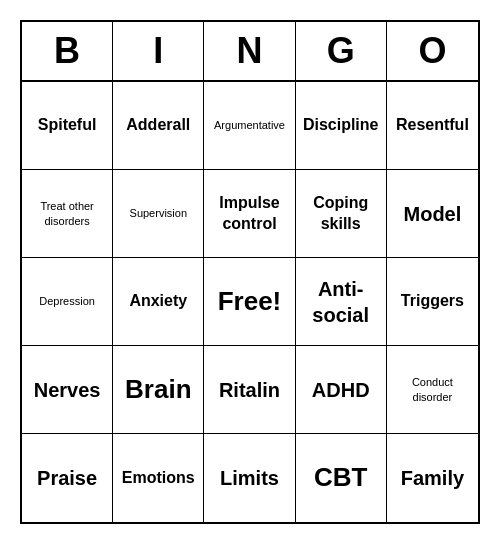  What do you see at coordinates (250, 126) in the screenshot?
I see `bingo-cell: Argumentative` at bounding box center [250, 126].